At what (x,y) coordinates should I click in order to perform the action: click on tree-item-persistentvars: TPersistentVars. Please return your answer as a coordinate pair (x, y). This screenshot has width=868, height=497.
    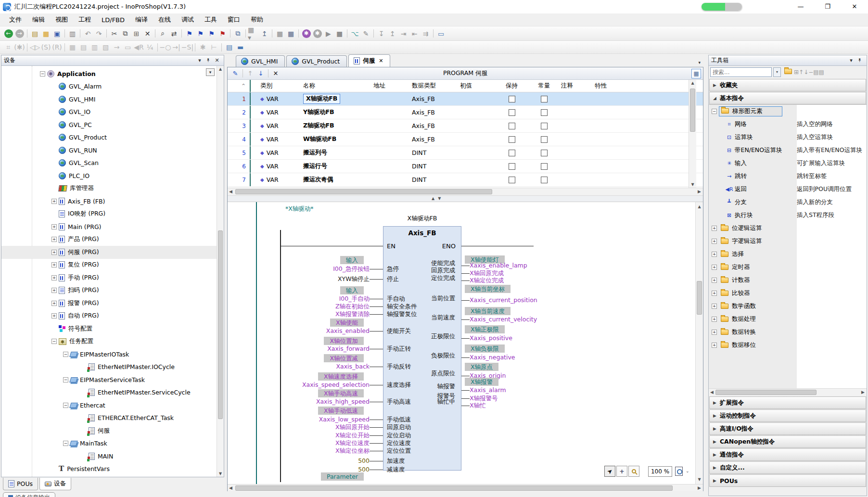
    Looking at the image, I should click on (113, 470).